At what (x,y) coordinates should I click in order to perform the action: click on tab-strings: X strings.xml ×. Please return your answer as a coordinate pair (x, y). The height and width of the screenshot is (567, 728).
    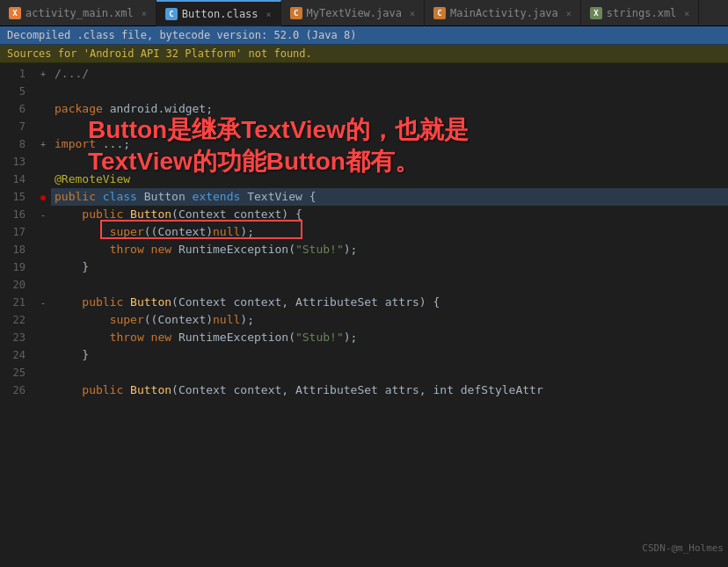
    Looking at the image, I should click on (640, 13).